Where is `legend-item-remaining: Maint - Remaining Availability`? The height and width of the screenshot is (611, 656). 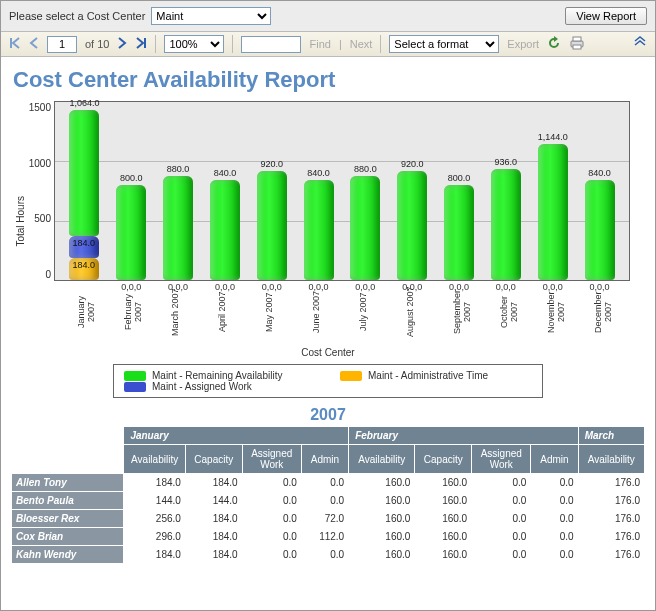
legend-item-remaining: Maint - Remaining Availability is located at coordinates (220, 376).